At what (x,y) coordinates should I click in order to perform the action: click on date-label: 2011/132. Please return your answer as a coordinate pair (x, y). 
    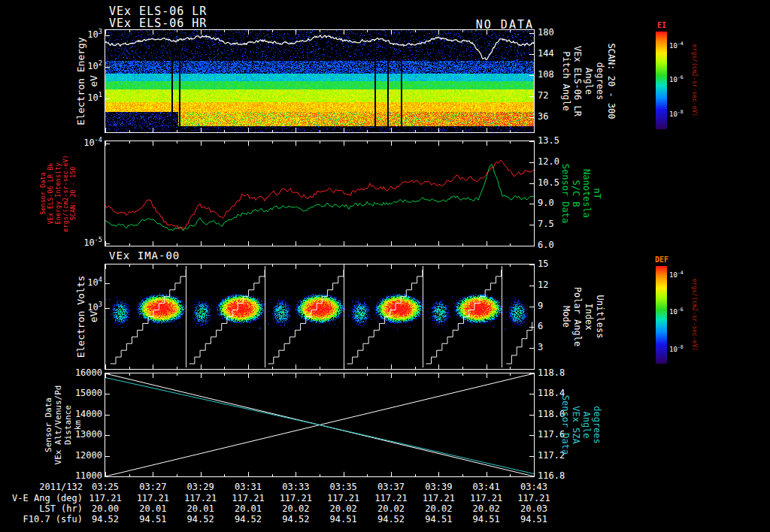
    Looking at the image, I should click on (55, 487).